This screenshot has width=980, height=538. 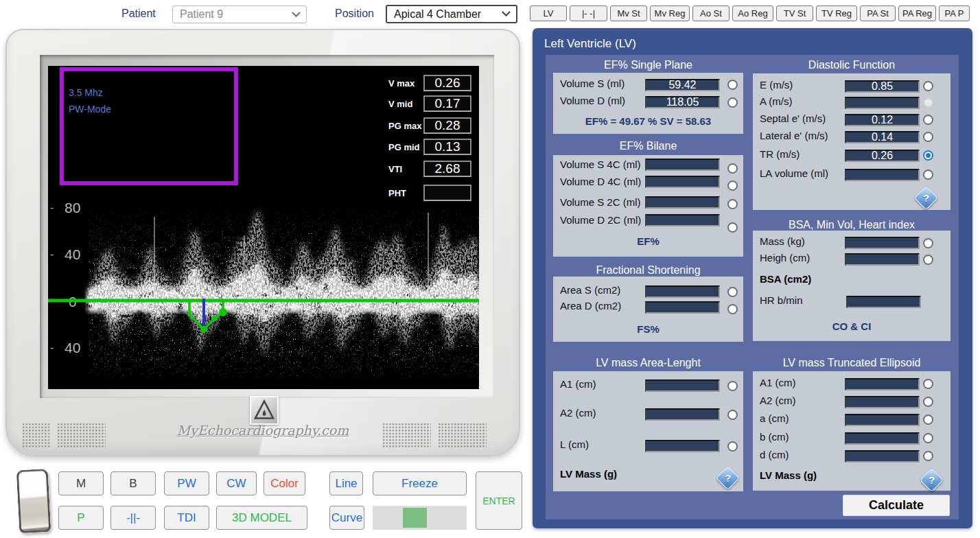 What do you see at coordinates (589, 14) in the screenshot?
I see `mode-button-calipers: |- -|` at bounding box center [589, 14].